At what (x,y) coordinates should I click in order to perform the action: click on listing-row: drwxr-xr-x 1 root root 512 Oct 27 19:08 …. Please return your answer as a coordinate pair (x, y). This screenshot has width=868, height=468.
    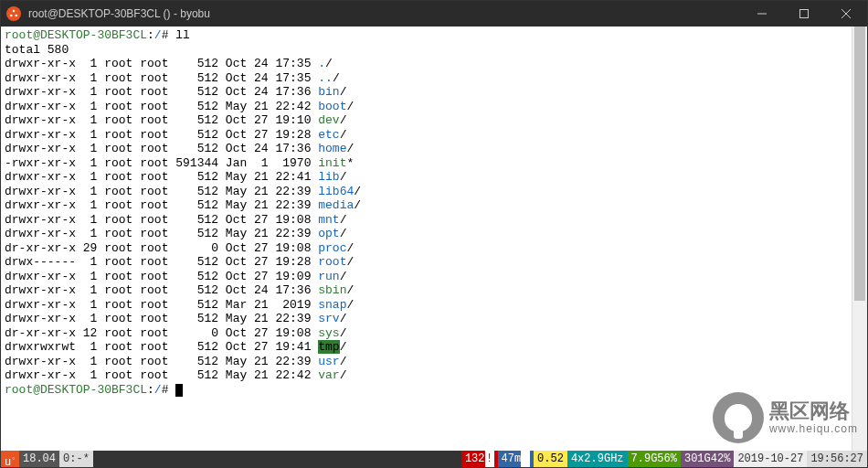
    Looking at the image, I should click on (434, 220).